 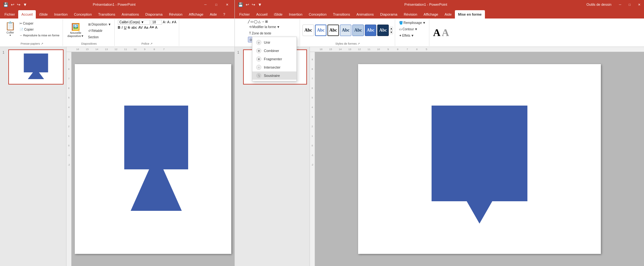 I want to click on right-custom-icon: ▼, so click(x=260, y=4).